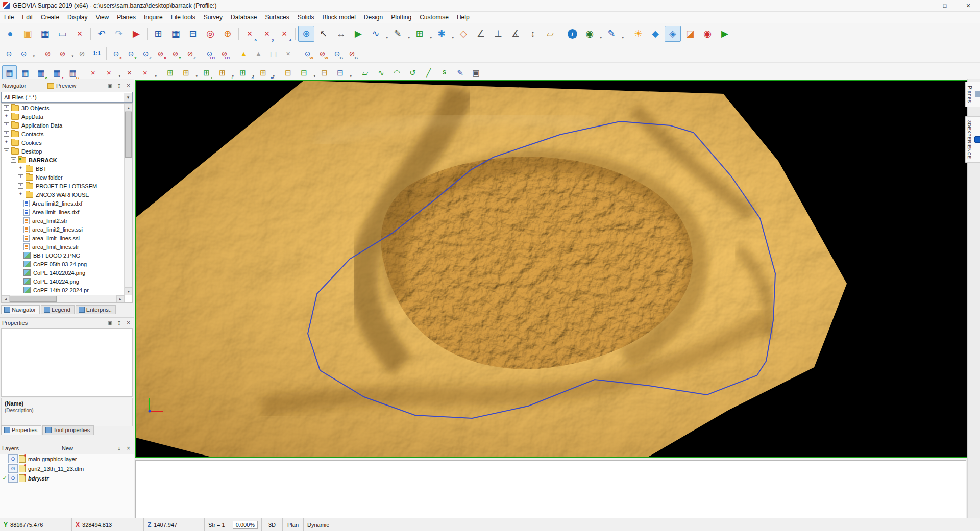 The height and width of the screenshot is (531, 980). Describe the element at coordinates (63, 178) in the screenshot. I see `tree-item: +New folder` at that location.